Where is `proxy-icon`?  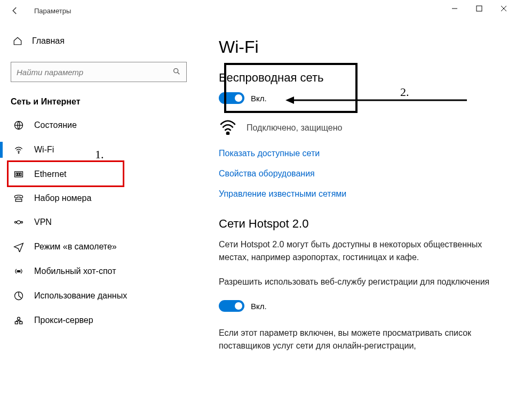 proxy-icon is located at coordinates (19, 320).